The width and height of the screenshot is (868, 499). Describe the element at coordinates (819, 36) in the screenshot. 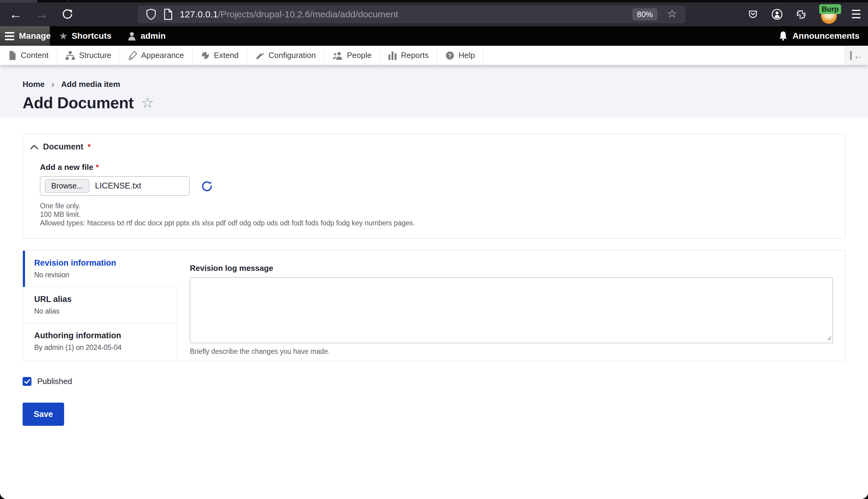

I see `announcements-tab: Announcements` at that location.